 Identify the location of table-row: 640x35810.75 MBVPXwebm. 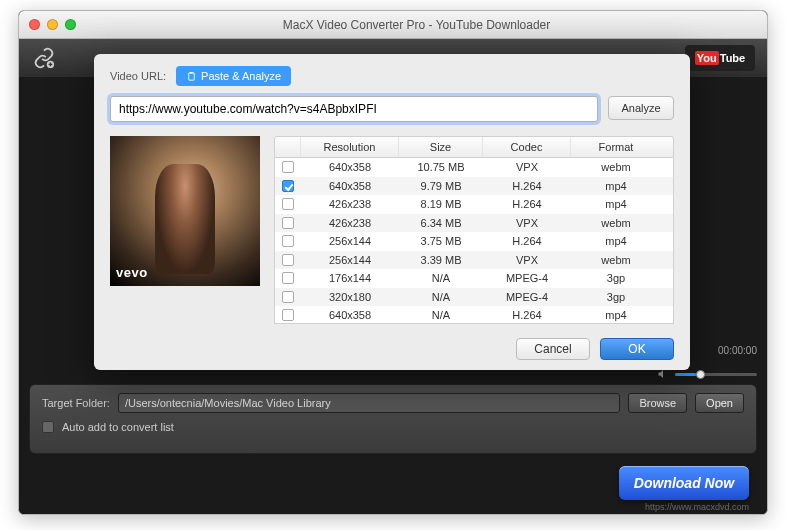
(474, 168).